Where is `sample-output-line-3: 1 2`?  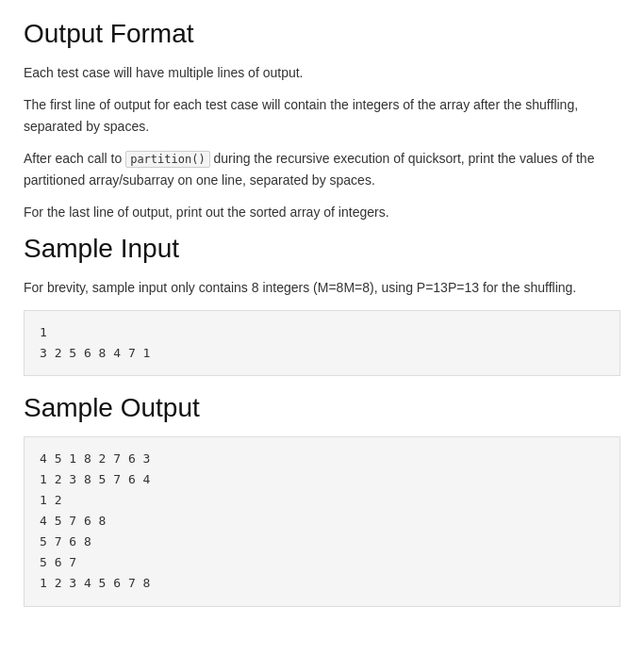
sample-output-line-3: 1 2 is located at coordinates (322, 500).